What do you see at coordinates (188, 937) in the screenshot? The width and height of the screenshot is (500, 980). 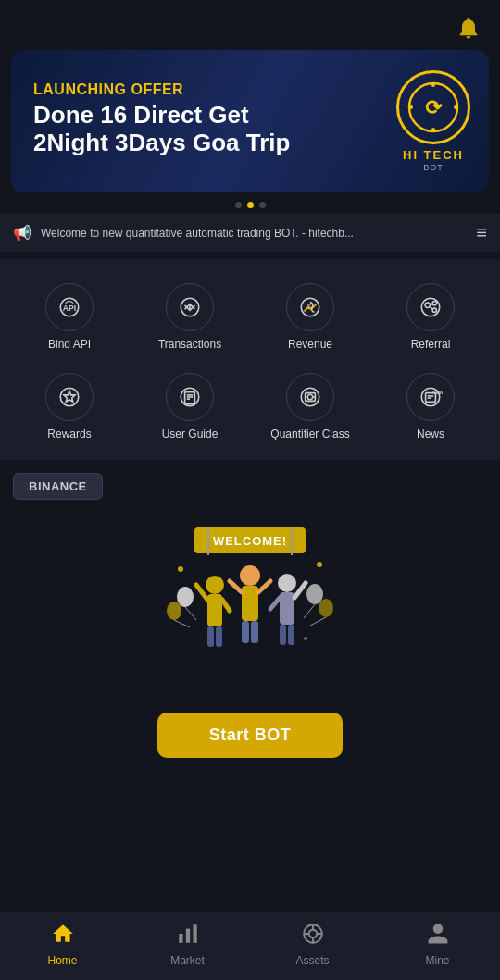 I see `market-icon` at bounding box center [188, 937].